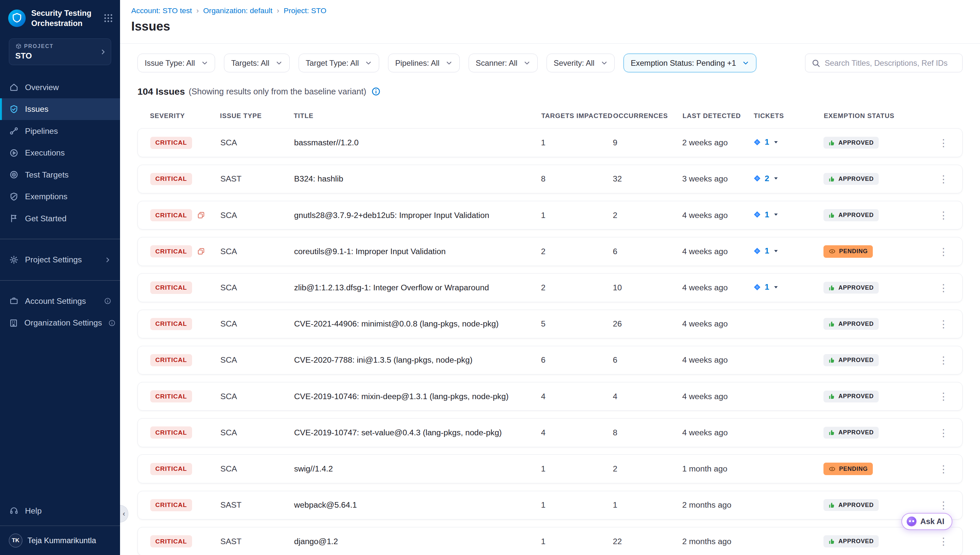 The height and width of the screenshot is (555, 980). What do you see at coordinates (257, 116) in the screenshot?
I see `col-issue-type: ISSUE TYPE` at bounding box center [257, 116].